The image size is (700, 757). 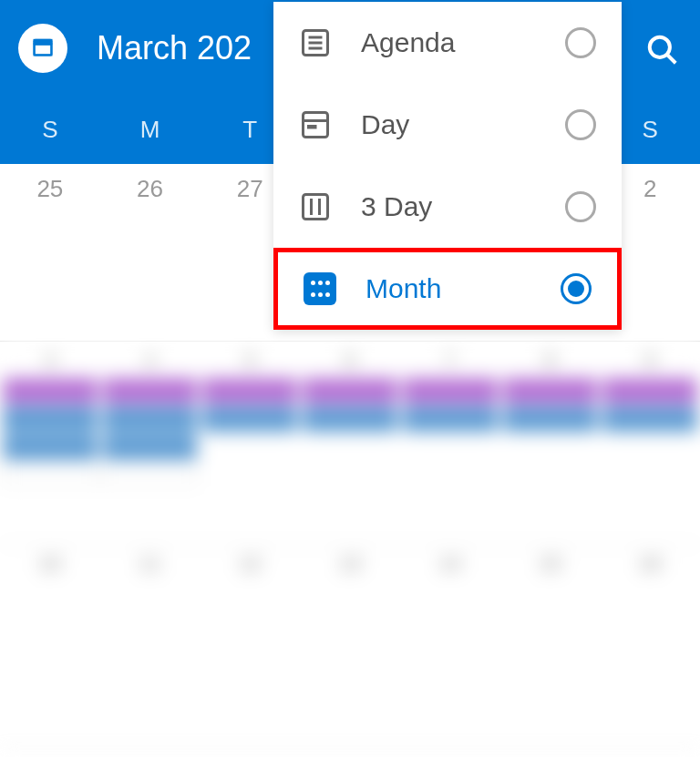 I want to click on view-label: Month, so click(x=463, y=289).